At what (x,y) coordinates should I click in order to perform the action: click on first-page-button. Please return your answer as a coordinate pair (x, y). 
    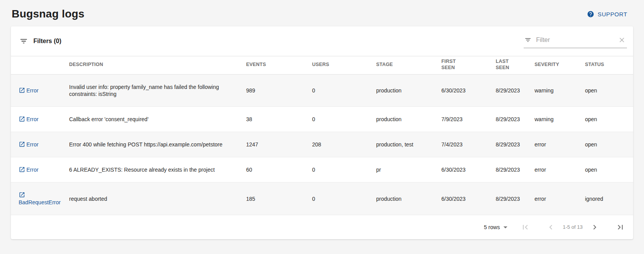
    Looking at the image, I should click on (525, 227).